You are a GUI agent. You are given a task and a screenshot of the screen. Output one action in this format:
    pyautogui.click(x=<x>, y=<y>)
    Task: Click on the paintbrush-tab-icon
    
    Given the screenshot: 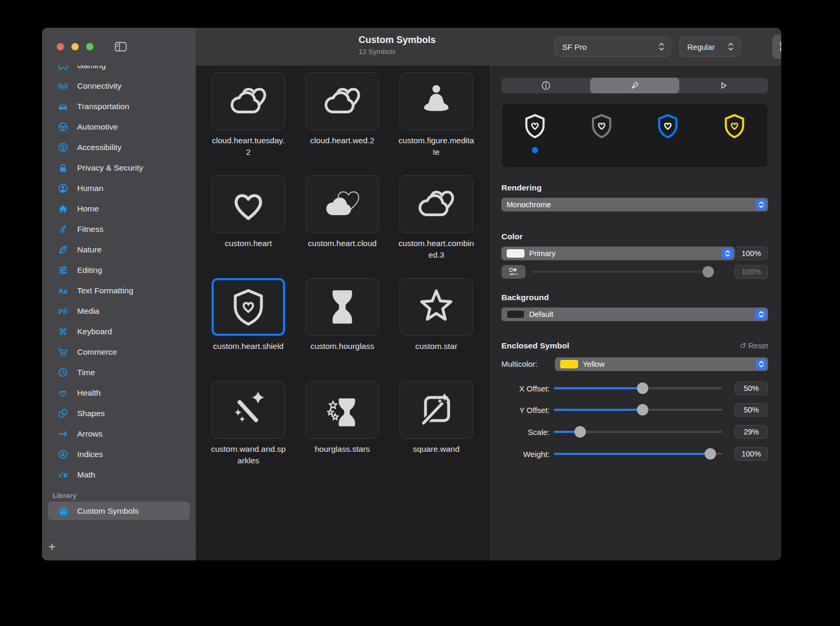 What is the action you would take?
    pyautogui.click(x=635, y=86)
    